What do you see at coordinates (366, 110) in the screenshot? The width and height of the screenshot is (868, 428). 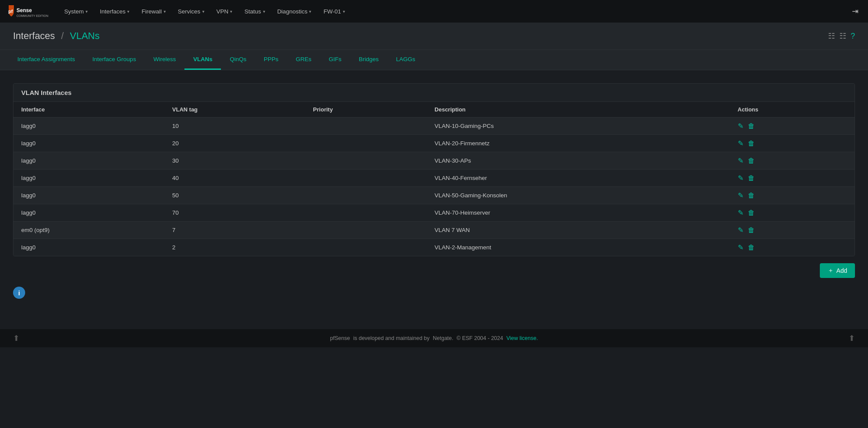 I see `col-priority: Priority` at bounding box center [366, 110].